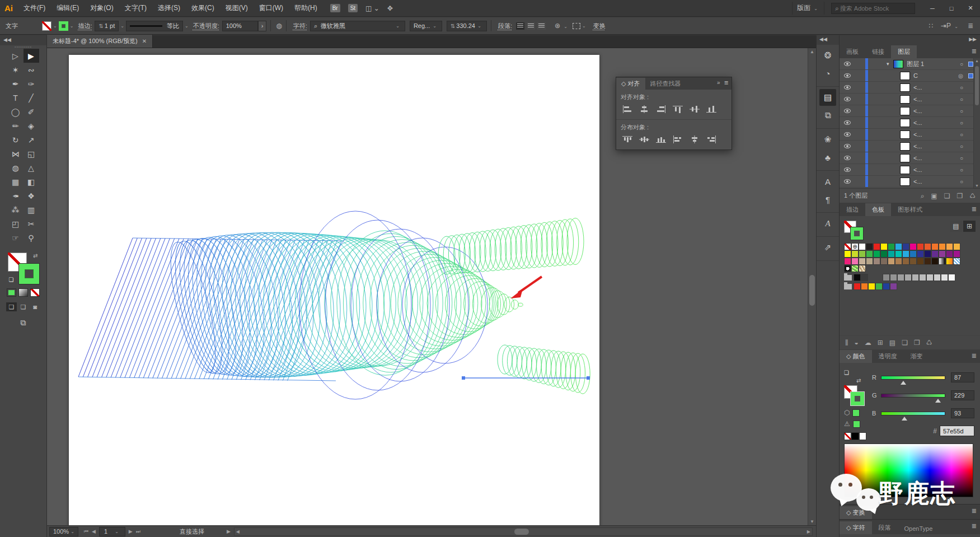 This screenshot has height=537, width=980. What do you see at coordinates (695, 109) in the screenshot?
I see `align-v-center-button` at bounding box center [695, 109].